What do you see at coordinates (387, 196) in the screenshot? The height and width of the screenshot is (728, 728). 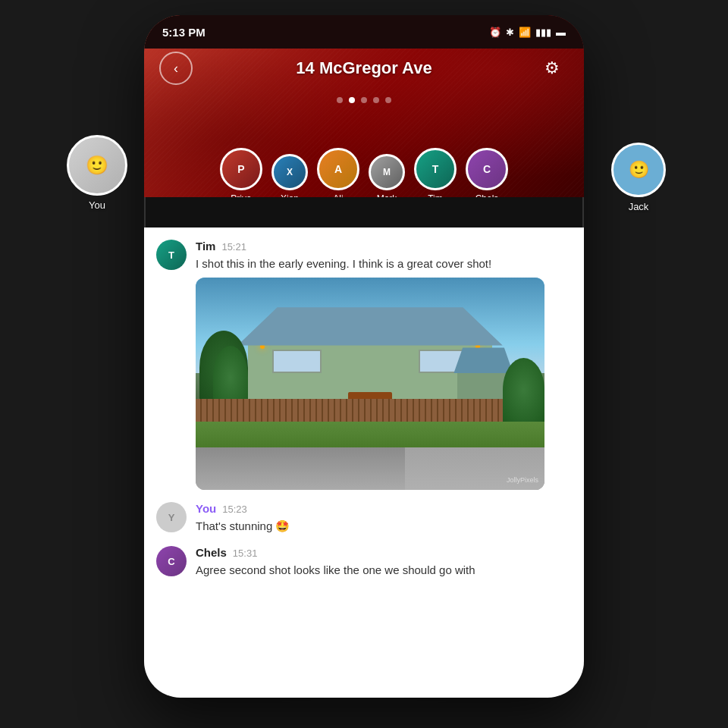 I see `avatar-label-mark: Mark` at bounding box center [387, 196].